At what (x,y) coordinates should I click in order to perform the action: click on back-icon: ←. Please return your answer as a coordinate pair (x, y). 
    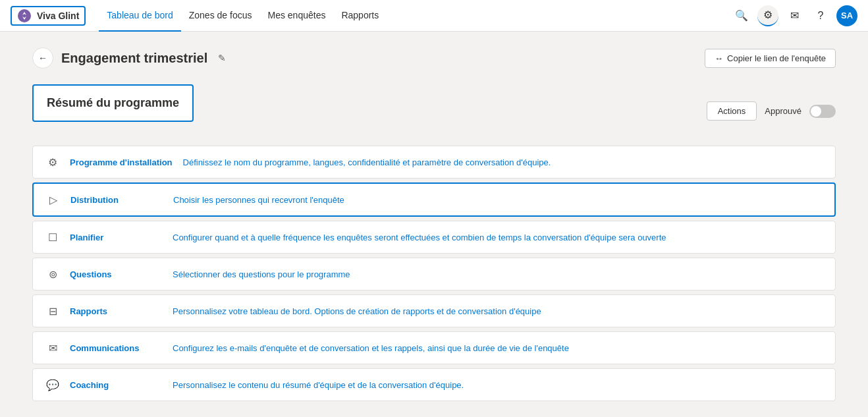
    Looking at the image, I should click on (43, 58).